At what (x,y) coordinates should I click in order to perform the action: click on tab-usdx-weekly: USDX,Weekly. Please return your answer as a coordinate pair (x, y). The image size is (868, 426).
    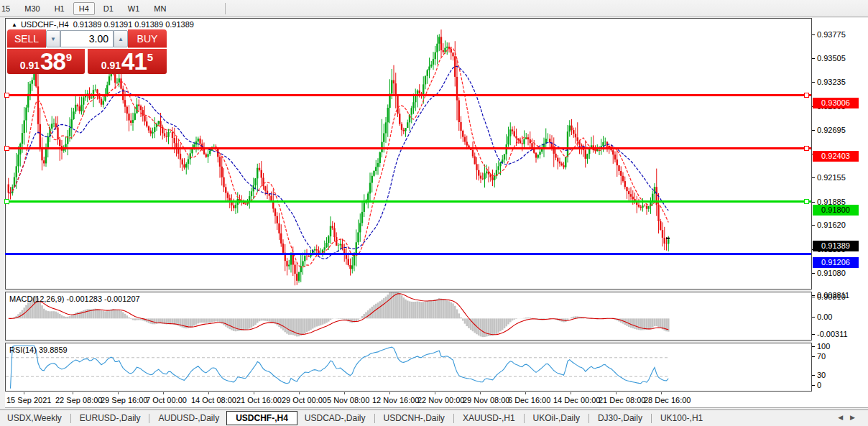
    Looking at the image, I should click on (34, 418).